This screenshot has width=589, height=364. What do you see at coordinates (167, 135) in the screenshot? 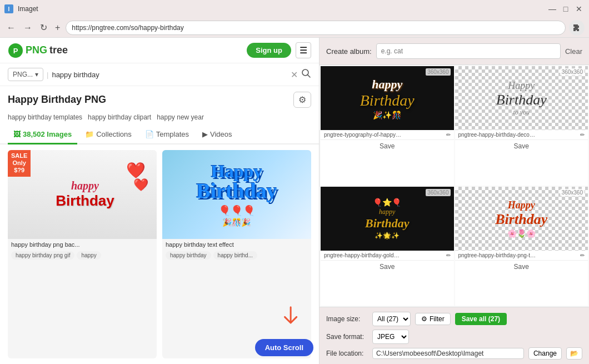
I see `tab-templates: 📄 Templates` at bounding box center [167, 135].